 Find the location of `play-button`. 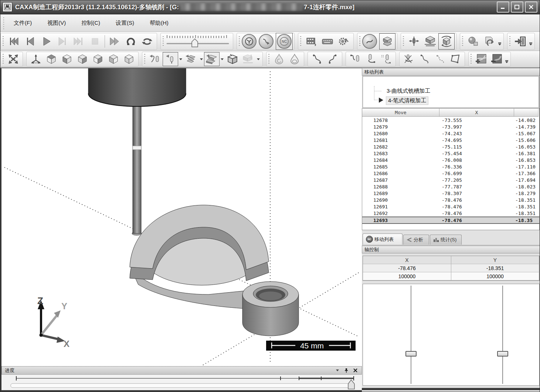

play-button is located at coordinates (46, 41).